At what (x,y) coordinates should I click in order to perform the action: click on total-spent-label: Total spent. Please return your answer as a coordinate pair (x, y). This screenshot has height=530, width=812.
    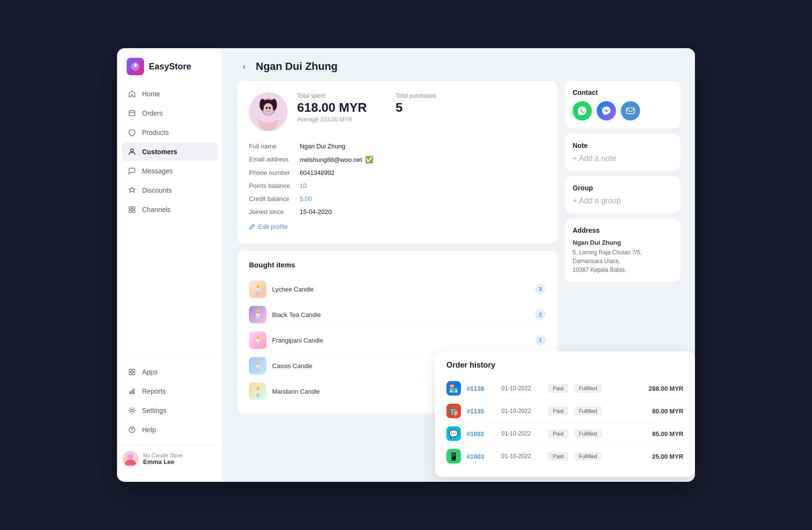
    Looking at the image, I should click on (332, 96).